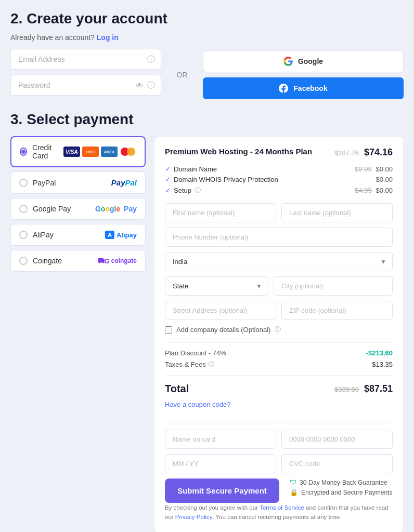 The width and height of the screenshot is (414, 532). What do you see at coordinates (279, 190) in the screenshot?
I see `feature-setup: ✓ Setup ⓘ $4.99 $0.00` at bounding box center [279, 190].